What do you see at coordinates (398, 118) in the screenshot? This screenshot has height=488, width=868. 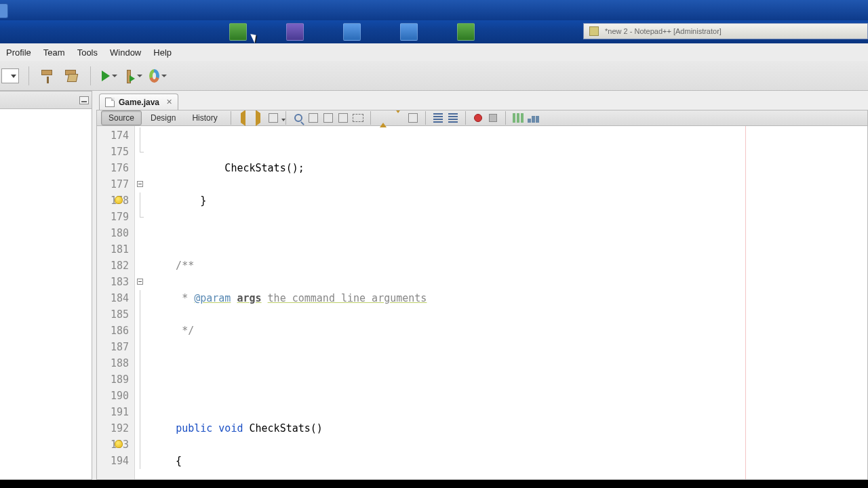 I see `arrow-down-icon` at bounding box center [398, 118].